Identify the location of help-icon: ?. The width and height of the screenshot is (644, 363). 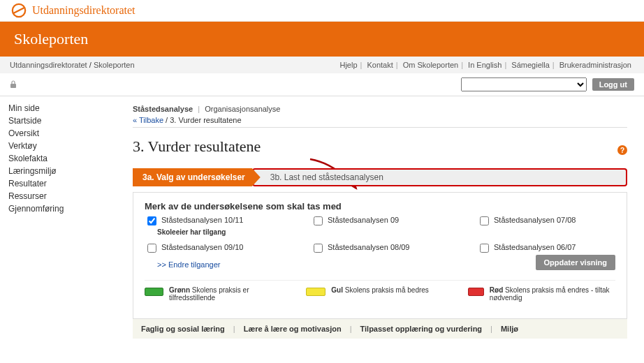
(622, 150).